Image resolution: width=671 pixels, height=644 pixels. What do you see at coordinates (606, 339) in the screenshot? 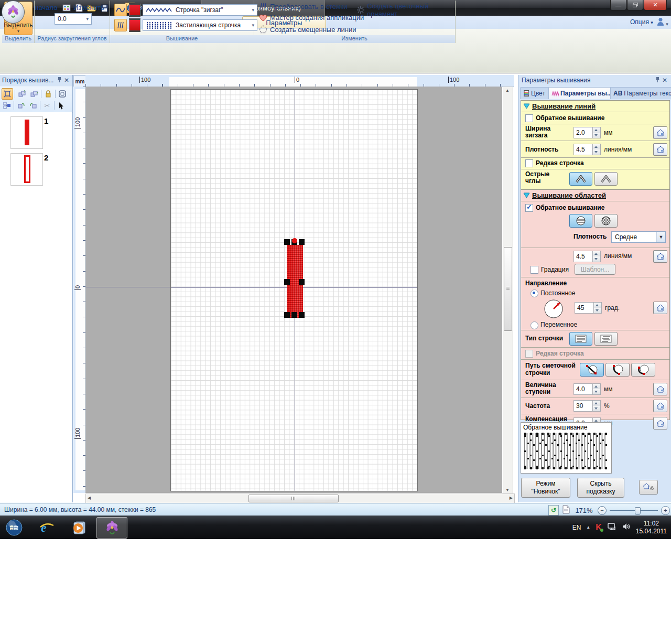
I see `stitch-type-fill-button` at bounding box center [606, 339].